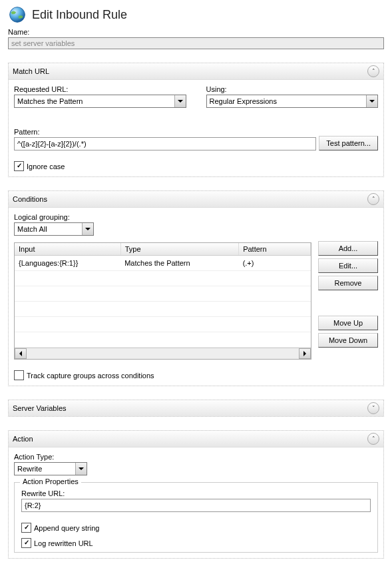 This screenshot has width=392, height=576. Describe the element at coordinates (162, 353) in the screenshot. I see `horizontal-scrollbar` at that location.